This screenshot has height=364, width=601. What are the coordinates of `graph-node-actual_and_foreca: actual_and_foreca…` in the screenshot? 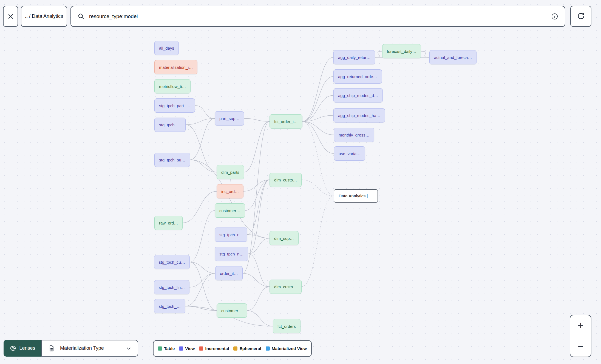 It's located at (453, 57).